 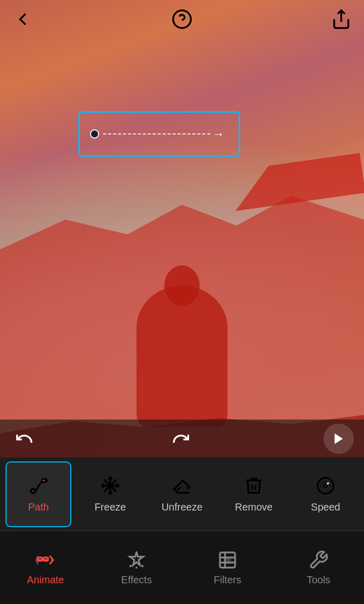 What do you see at coordinates (38, 507) in the screenshot?
I see `tool-path-label: Path` at bounding box center [38, 507].